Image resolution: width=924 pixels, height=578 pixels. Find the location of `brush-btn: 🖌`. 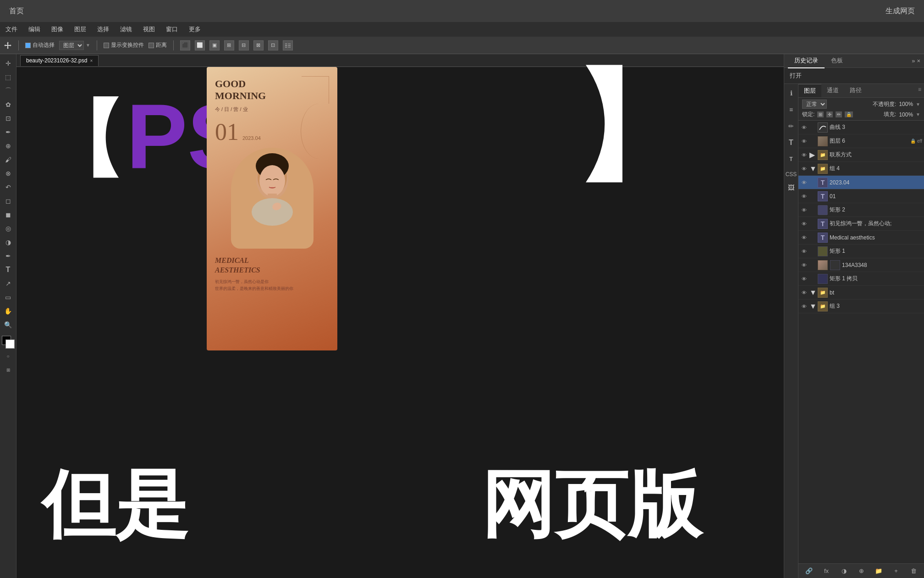

brush-btn: 🖌 is located at coordinates (8, 160).